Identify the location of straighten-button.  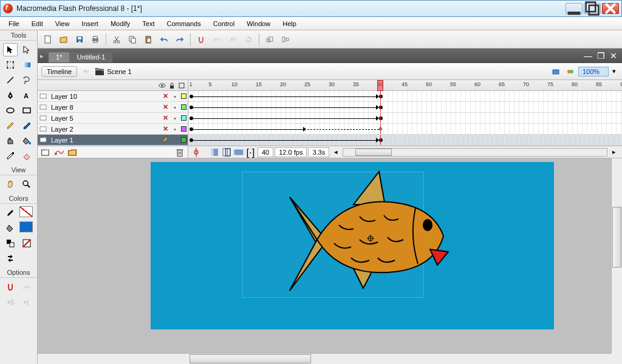
(233, 39).